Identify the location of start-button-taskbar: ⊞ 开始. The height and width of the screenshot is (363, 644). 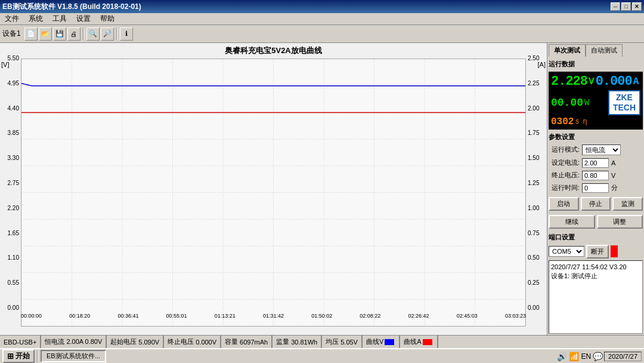
(18, 356).